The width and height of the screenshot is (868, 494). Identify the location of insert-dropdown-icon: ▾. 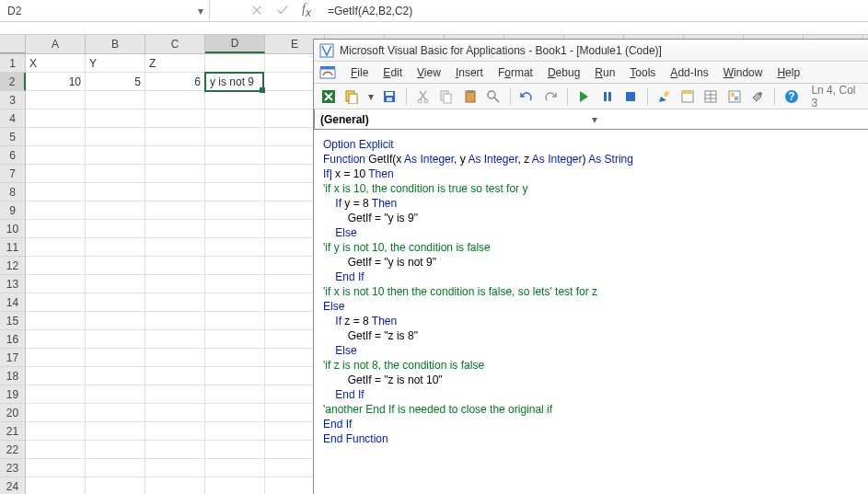
(371, 97).